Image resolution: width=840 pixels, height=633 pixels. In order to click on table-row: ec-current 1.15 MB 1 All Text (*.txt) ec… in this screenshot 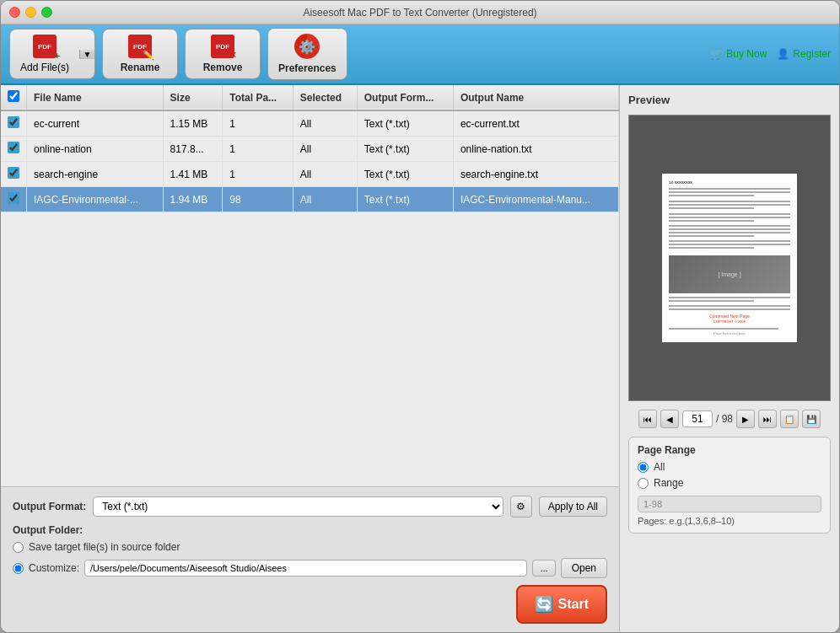, I will do `click(310, 123)`.